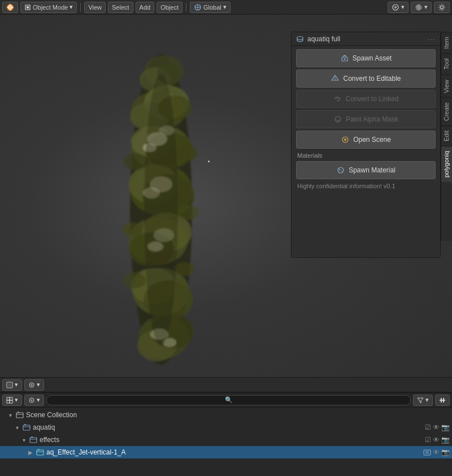  What do you see at coordinates (300, 39) in the screenshot?
I see `panel-icon` at bounding box center [300, 39].